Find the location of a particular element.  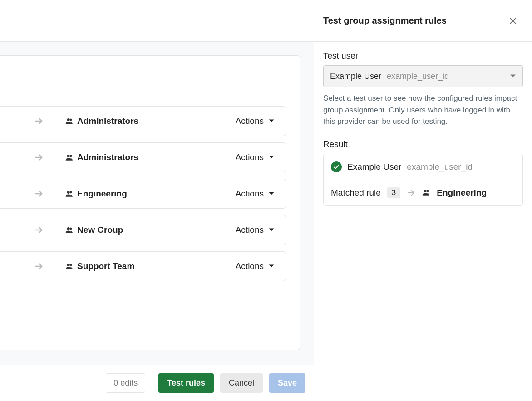

test-user-select-id: example_user_id is located at coordinates (418, 76).